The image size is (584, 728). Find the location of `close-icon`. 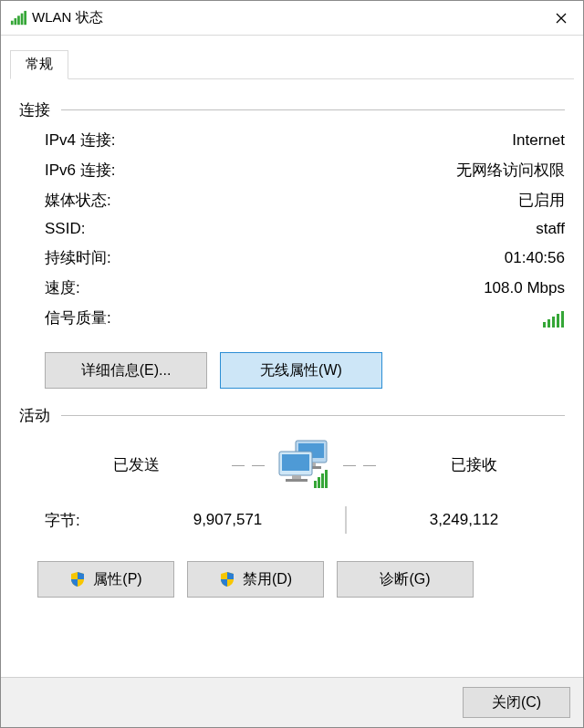

close-icon is located at coordinates (561, 18).